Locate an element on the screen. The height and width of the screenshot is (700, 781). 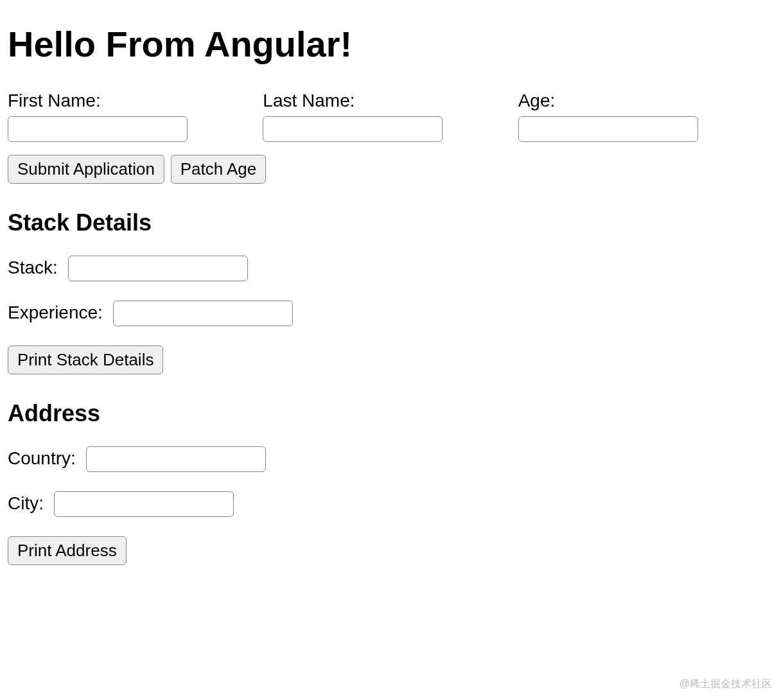
city-field: City: is located at coordinates (390, 504).